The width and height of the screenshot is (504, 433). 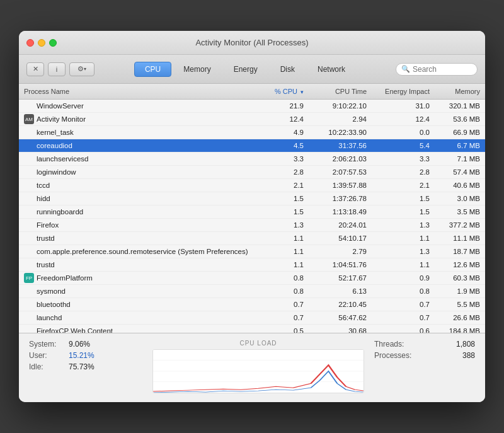 I want to click on process-cpu-time: 1:13:18.49, so click(x=340, y=212).